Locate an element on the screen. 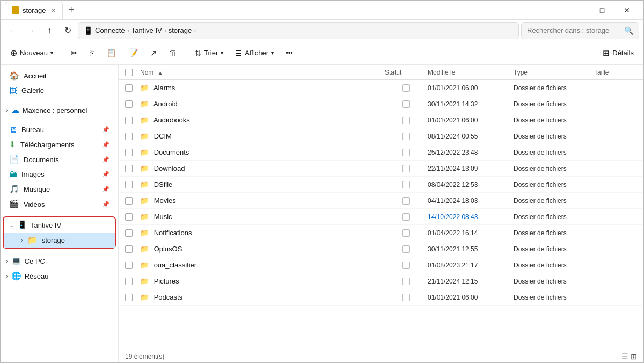 The image size is (644, 363). nouveau-button: ⊕ Nouveau ▾ is located at coordinates (32, 53).